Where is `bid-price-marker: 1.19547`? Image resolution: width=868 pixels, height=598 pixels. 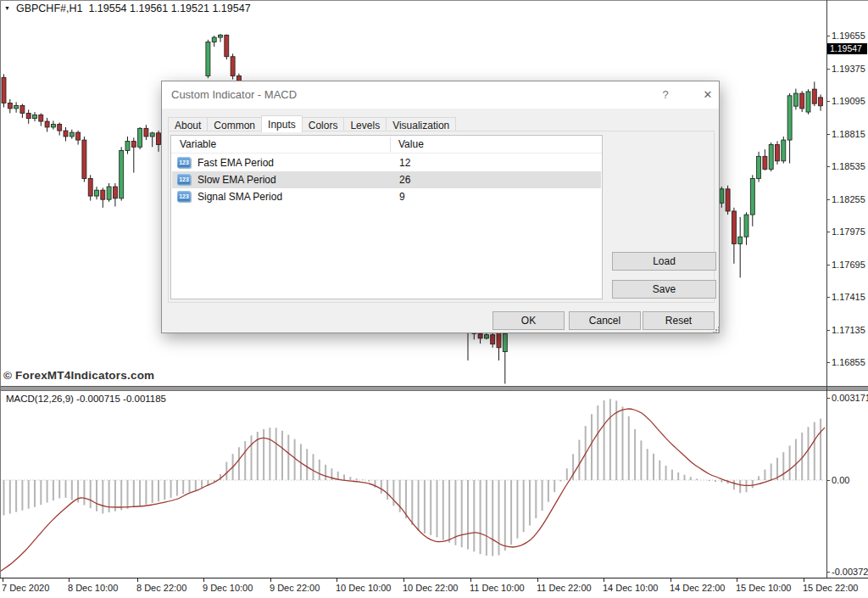
bid-price-marker: 1.19547 is located at coordinates (848, 49).